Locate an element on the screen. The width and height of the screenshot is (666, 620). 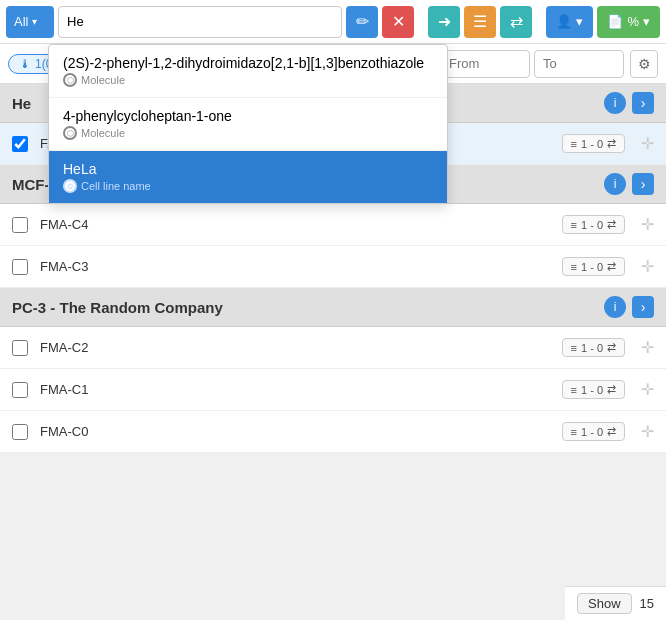
row-badge-hela-1: ≡ 1 - 0 ⇄ is located at coordinates (594, 144).